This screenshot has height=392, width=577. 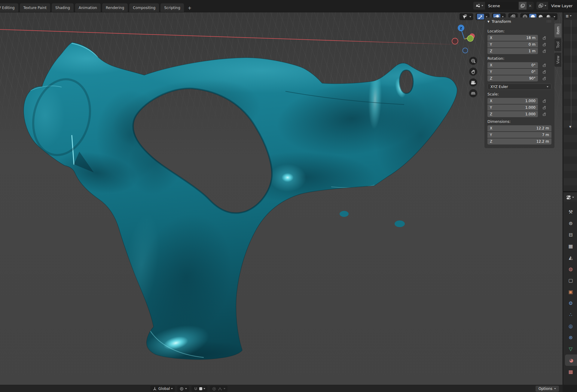 What do you see at coordinates (569, 197) in the screenshot?
I see `properties-editor-icon` at bounding box center [569, 197].